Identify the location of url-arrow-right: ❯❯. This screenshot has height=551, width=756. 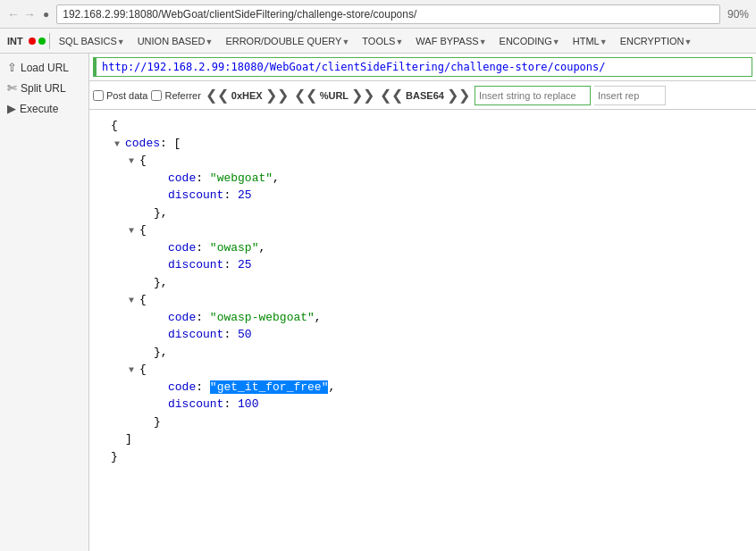
(363, 95).